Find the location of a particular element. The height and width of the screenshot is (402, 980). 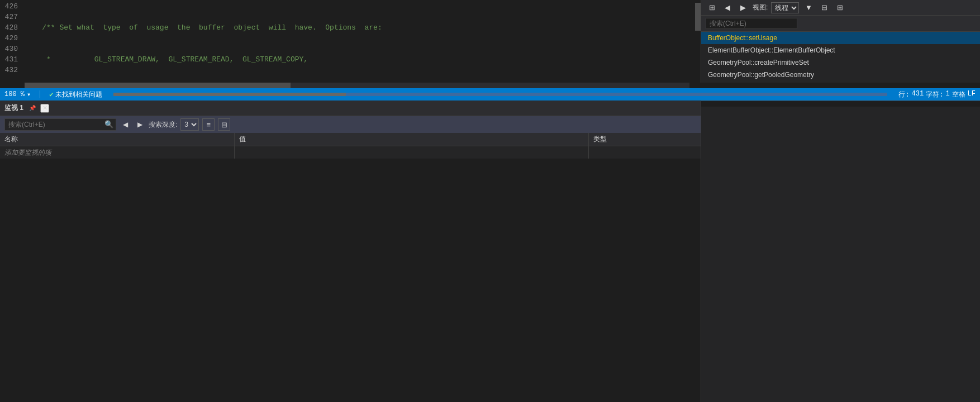

watch-search-input is located at coordinates (54, 125).